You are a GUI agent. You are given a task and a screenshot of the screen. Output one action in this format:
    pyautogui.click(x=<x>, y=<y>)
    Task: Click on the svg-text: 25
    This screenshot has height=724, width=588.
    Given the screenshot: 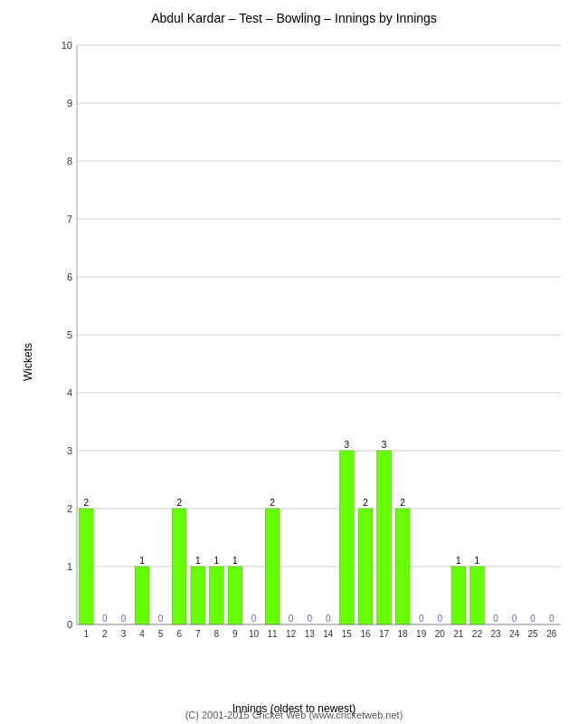 What is the action you would take?
    pyautogui.click(x=534, y=634)
    